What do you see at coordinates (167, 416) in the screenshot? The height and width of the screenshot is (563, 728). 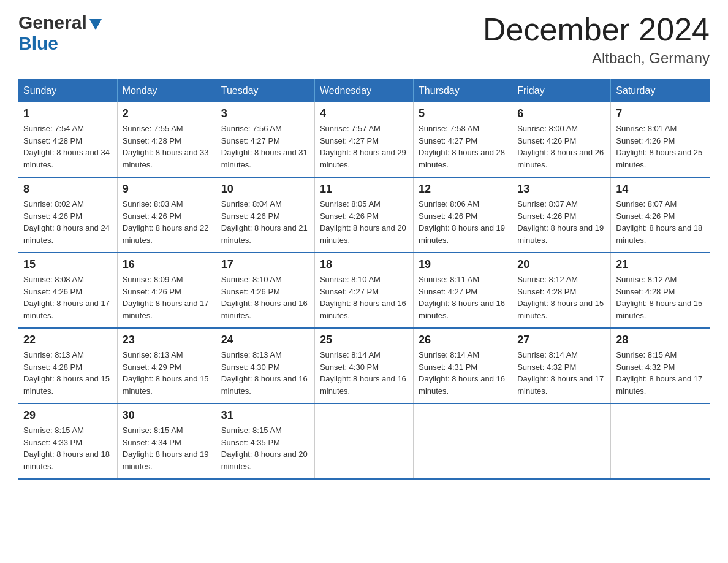 I see `day-number: 30` at bounding box center [167, 416].